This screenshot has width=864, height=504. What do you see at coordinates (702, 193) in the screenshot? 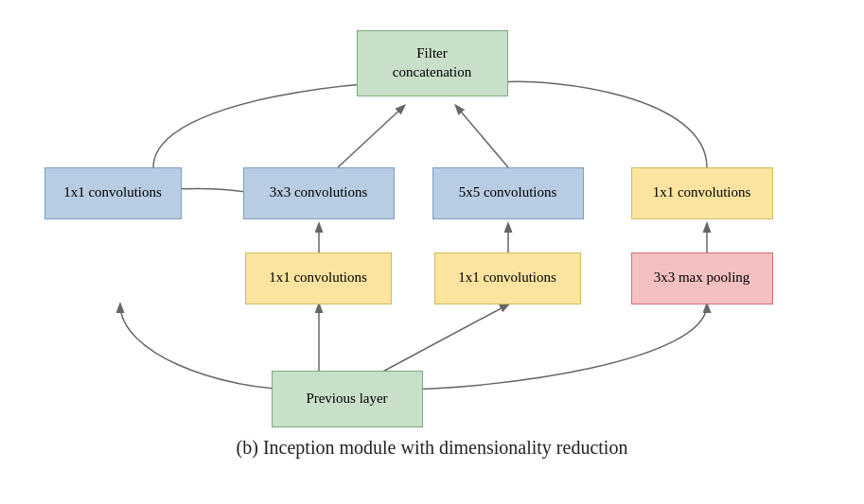
I see `box-1x1-right: 1x1 convolutions` at bounding box center [702, 193].